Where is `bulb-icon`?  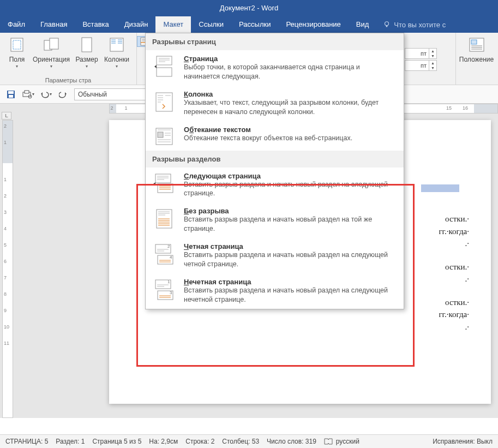
bulb-icon is located at coordinates (387, 25).